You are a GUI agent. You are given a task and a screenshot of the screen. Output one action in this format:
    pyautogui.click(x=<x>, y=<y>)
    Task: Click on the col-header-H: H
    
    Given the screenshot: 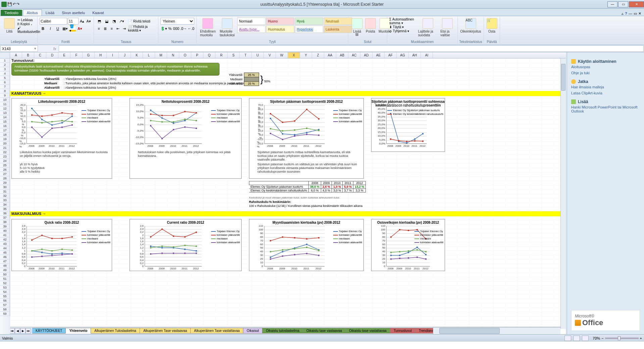 What is the action you would take?
    pyautogui.click(x=101, y=55)
    